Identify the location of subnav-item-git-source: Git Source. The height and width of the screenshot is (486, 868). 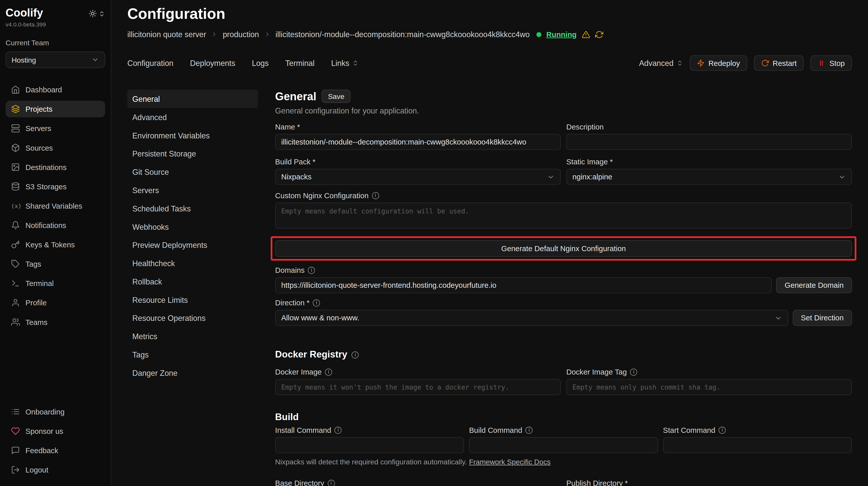
(193, 172).